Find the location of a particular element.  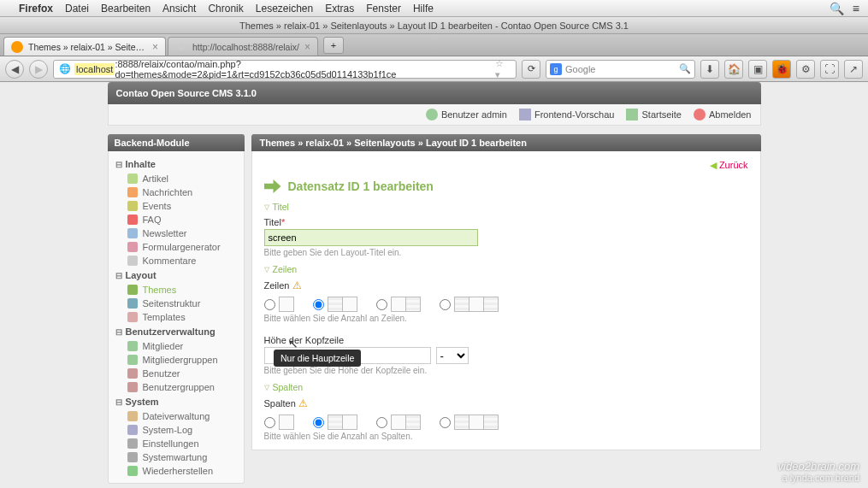

sidebar-group-layout: Layout is located at coordinates (176, 275).